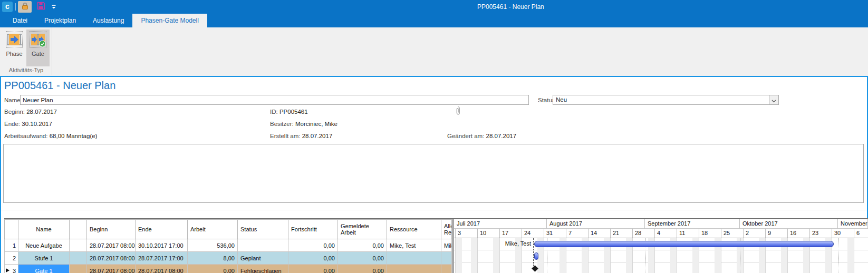 The height and width of the screenshot is (273, 868). Describe the element at coordinates (637, 233) in the screenshot. I see `gantt-day-tick: 28` at that location.